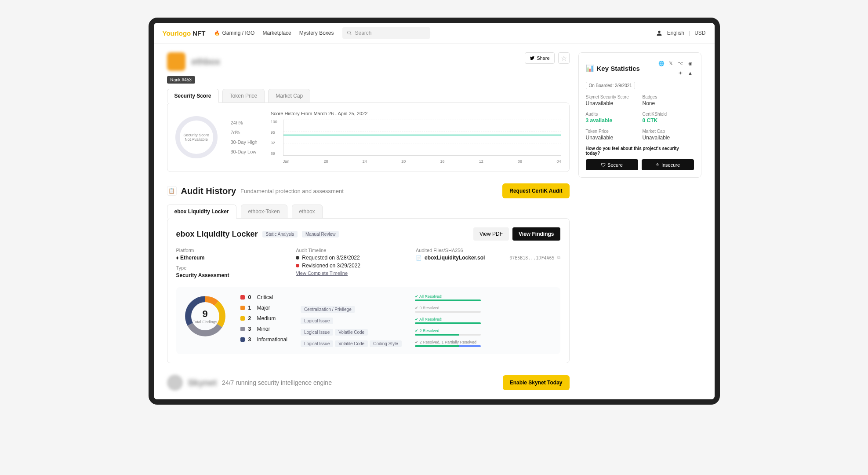 This screenshot has height=475, width=868. What do you see at coordinates (661, 63) in the screenshot?
I see `website-icon: 🌐` at bounding box center [661, 63].